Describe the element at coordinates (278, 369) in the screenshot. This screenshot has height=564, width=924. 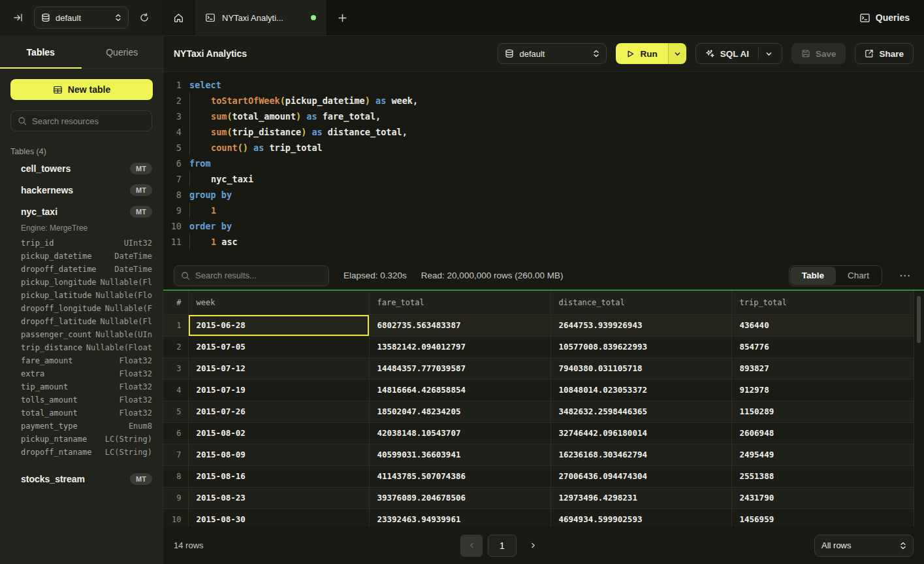
I see `table-cell: 2015-07-12` at that location.